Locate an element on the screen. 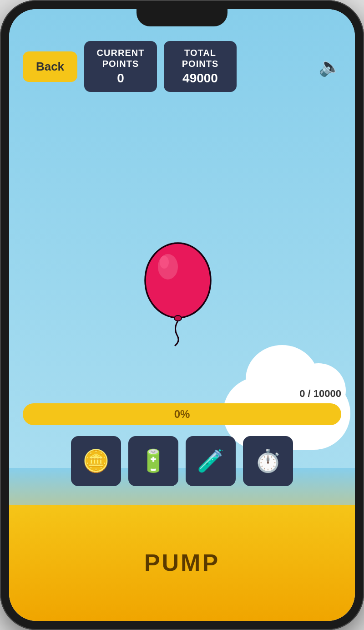 This screenshot has width=364, height=630. header: Back CURRENTPOINTS 0 TOTALPOINTS 49000 🔈 is located at coordinates (182, 66).